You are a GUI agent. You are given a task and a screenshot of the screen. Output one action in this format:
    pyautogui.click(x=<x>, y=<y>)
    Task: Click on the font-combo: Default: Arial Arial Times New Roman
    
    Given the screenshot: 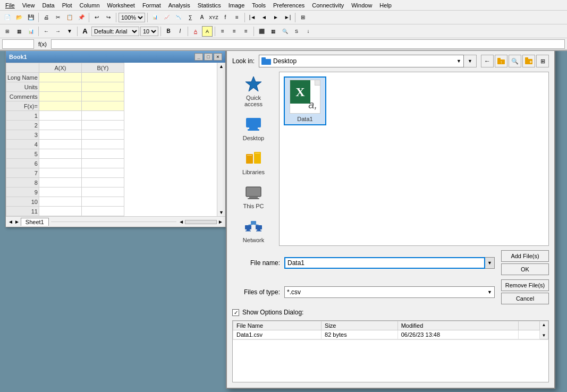 What is the action you would take?
    pyautogui.click(x=115, y=31)
    